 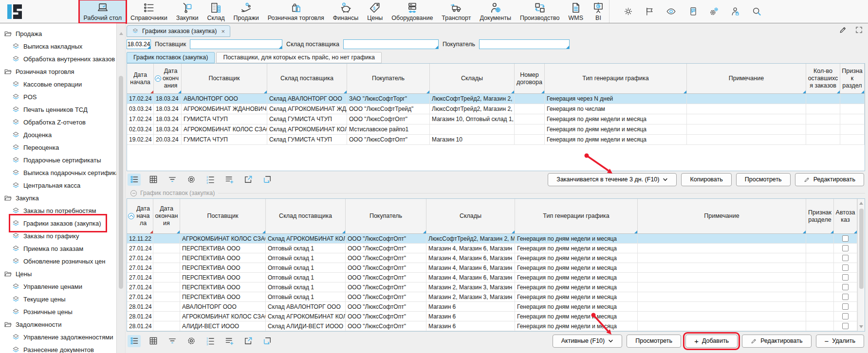 I want to click on column-header: Признак разделе, so click(x=820, y=216).